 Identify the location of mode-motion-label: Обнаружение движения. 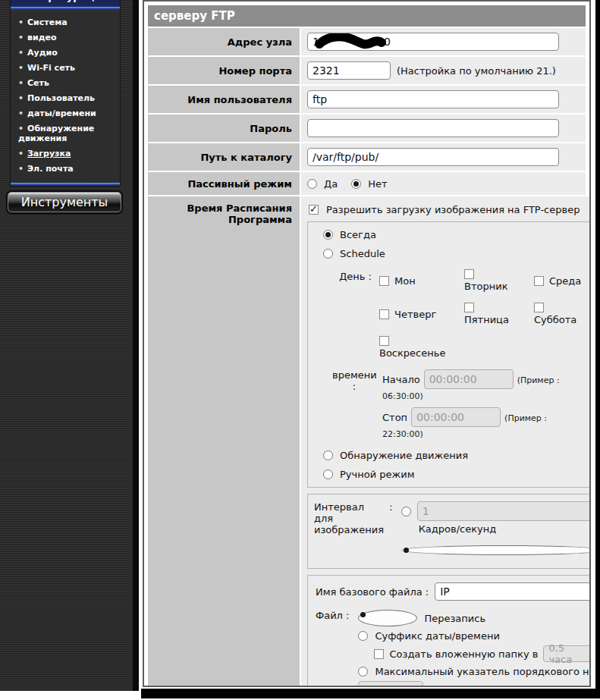
(404, 455).